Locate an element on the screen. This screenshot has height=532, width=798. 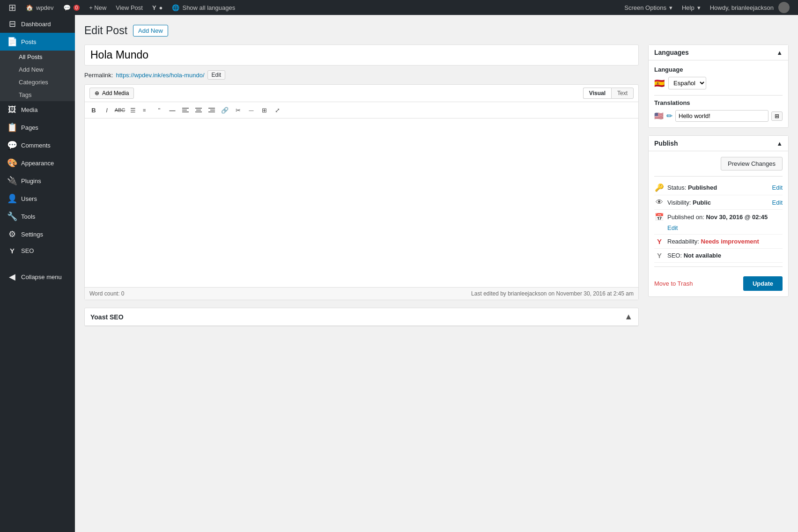
translations-label: Translations is located at coordinates (718, 103).